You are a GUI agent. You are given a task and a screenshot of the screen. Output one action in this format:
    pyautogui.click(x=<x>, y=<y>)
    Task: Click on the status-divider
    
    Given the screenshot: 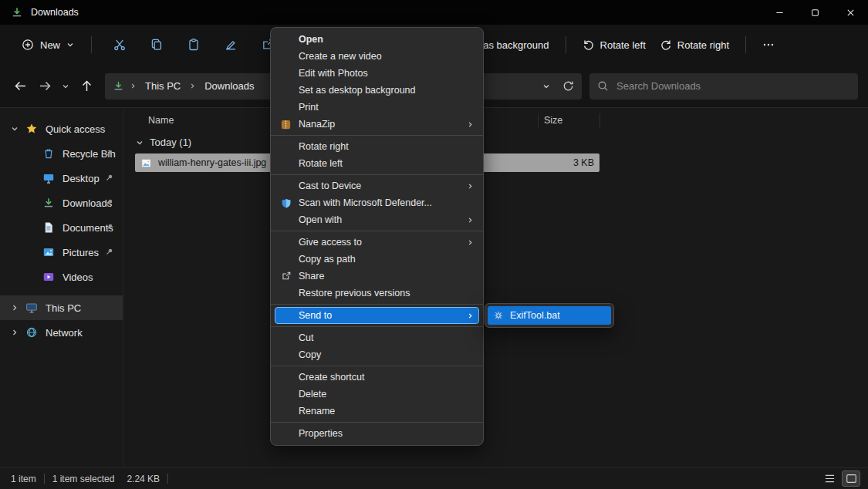 What is the action you would take?
    pyautogui.click(x=45, y=478)
    